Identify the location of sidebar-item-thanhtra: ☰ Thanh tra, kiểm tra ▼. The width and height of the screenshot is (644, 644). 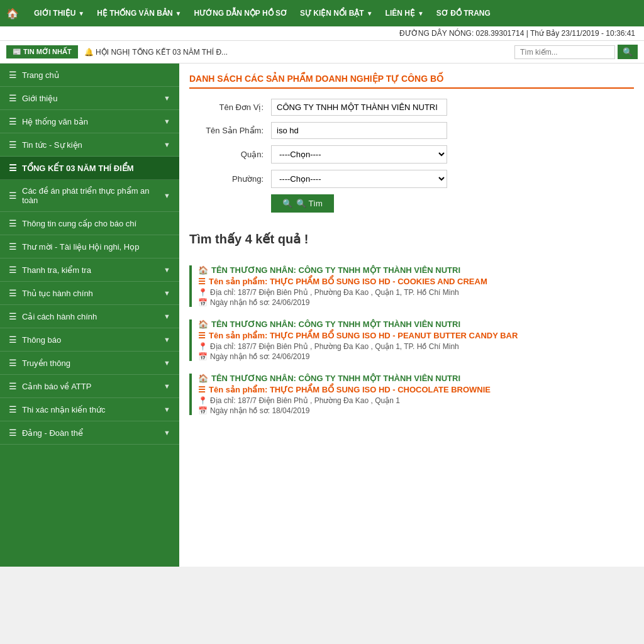
(89, 270).